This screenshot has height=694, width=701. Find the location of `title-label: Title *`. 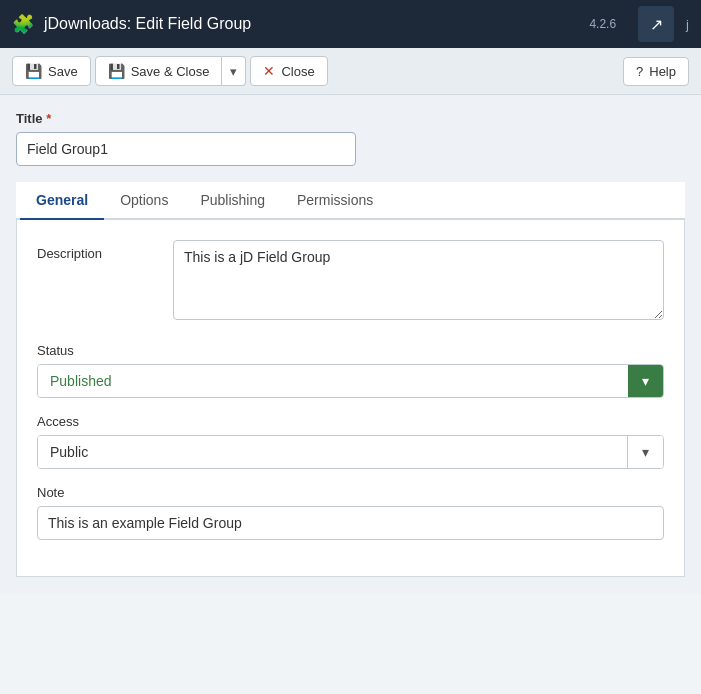

title-label: Title * is located at coordinates (350, 118).